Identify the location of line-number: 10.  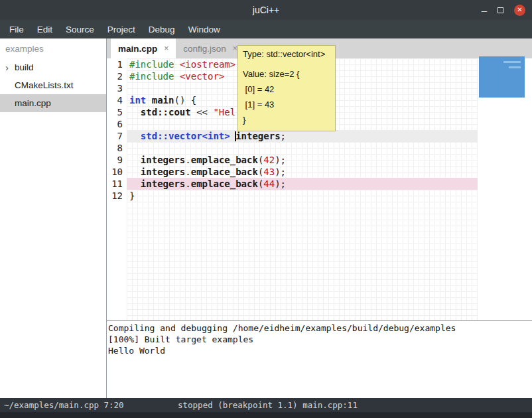
(115, 172).